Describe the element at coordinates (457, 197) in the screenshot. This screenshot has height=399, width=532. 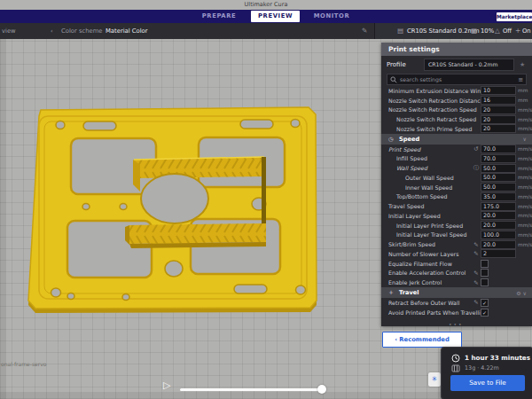
I see `setting-row: Top/Bottom Speed35.0mm/s` at that location.